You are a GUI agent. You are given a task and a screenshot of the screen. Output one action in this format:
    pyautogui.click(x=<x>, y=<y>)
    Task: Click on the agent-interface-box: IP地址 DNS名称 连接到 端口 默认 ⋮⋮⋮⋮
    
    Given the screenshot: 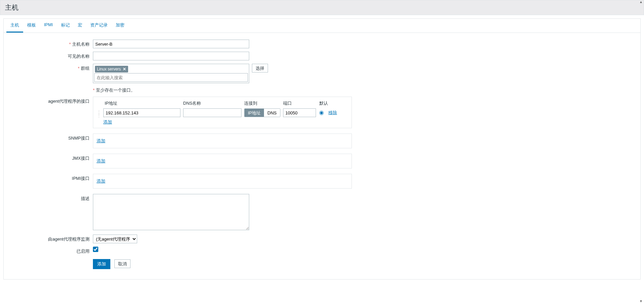 What is the action you would take?
    pyautogui.click(x=222, y=112)
    